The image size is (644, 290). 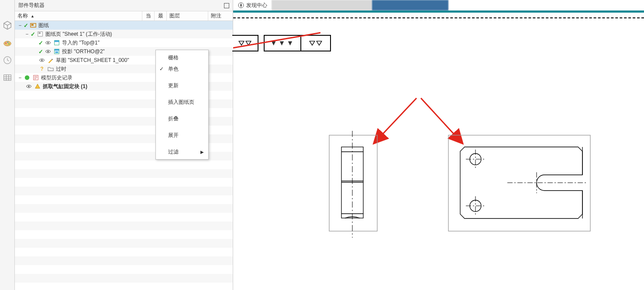 I want to click on sheet-icon, so click(x=40, y=34).